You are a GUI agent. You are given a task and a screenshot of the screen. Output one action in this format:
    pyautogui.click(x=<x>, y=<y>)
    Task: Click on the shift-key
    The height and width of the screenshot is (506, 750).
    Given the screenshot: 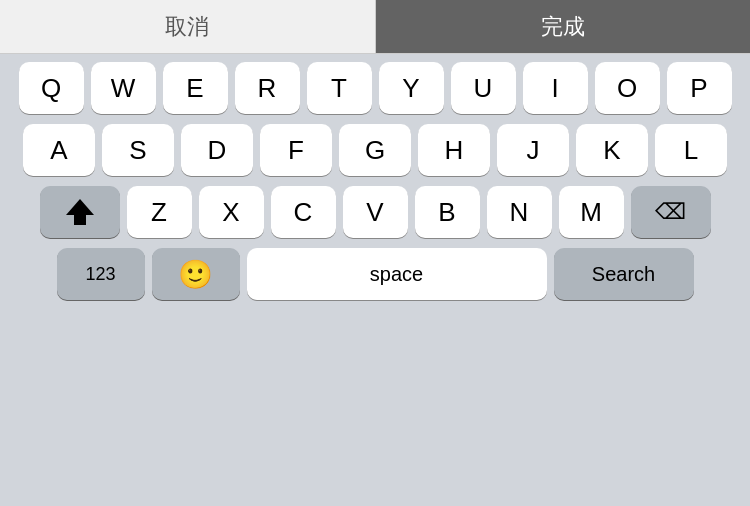 What is the action you would take?
    pyautogui.click(x=80, y=212)
    